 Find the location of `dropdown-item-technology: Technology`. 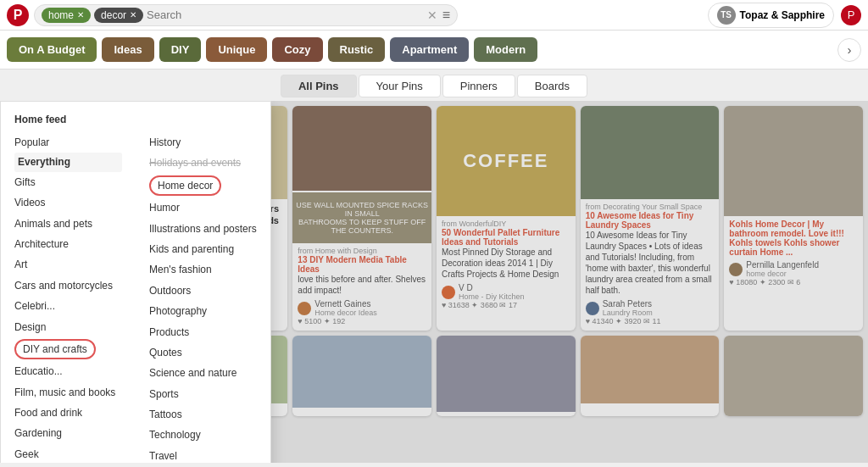

dropdown-item-technology: Technology is located at coordinates (203, 435).